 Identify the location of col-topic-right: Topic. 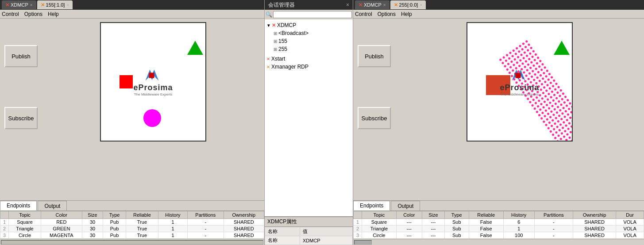
(379, 215).